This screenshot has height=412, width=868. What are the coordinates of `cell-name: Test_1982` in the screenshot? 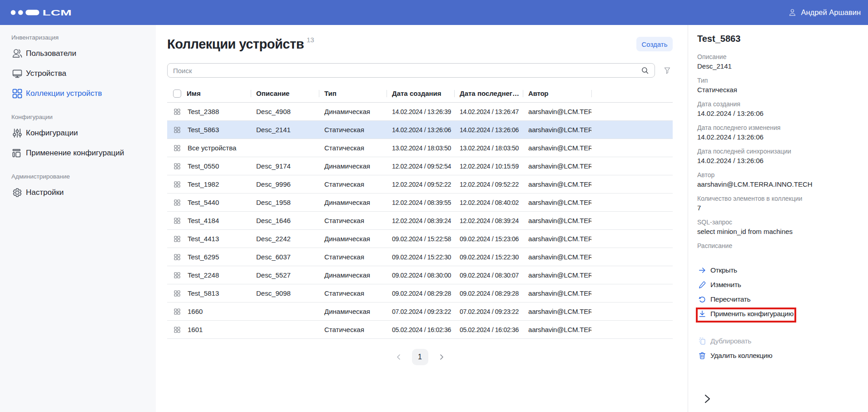 It's located at (203, 184).